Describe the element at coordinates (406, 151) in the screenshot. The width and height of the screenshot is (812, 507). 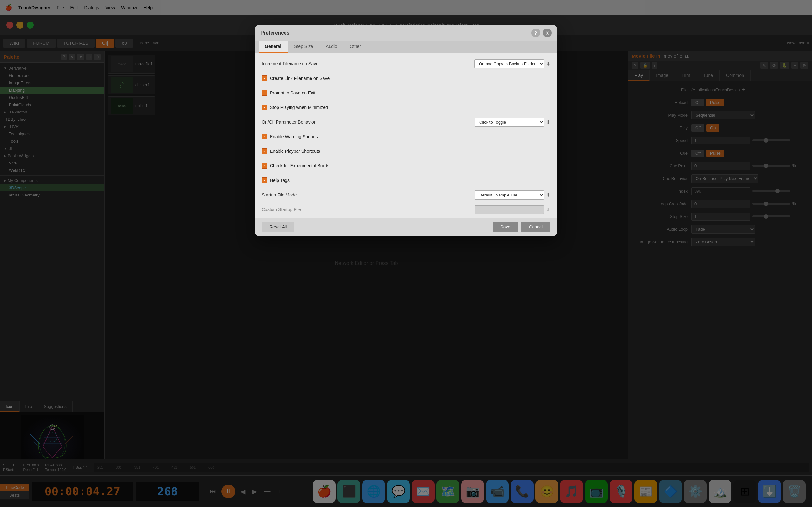
I see `pref-label-area-playbar: ✓ Enable Playbar Shortcuts` at that location.